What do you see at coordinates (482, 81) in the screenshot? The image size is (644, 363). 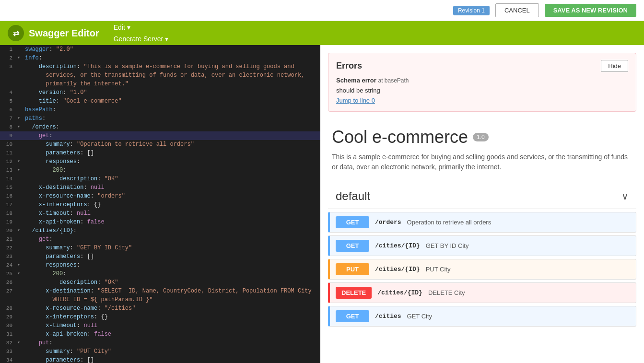 I see `error-line: Schema error at basePath` at bounding box center [482, 81].